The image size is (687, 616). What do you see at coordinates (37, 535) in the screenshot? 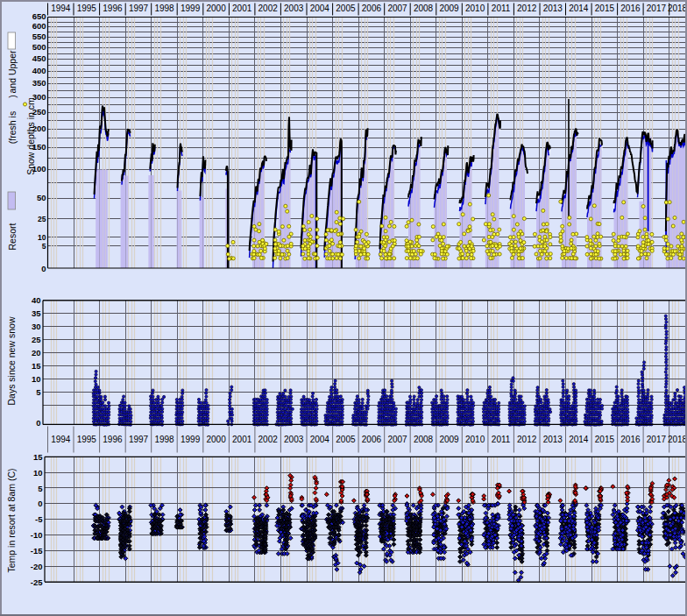
I see `svg-text: -10` at bounding box center [37, 535].